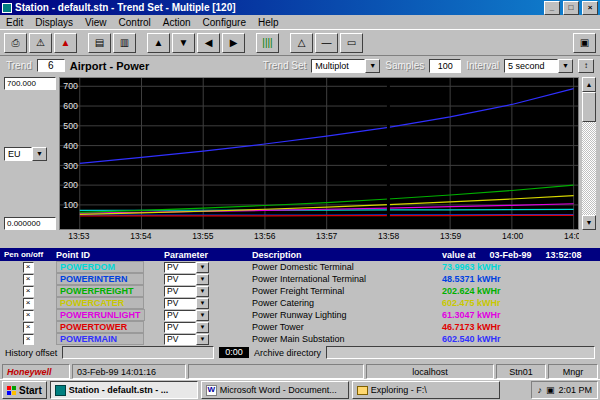 This screenshot has height=400, width=600. What do you see at coordinates (14, 22) in the screenshot?
I see `menu-edit: Edit` at bounding box center [14, 22].